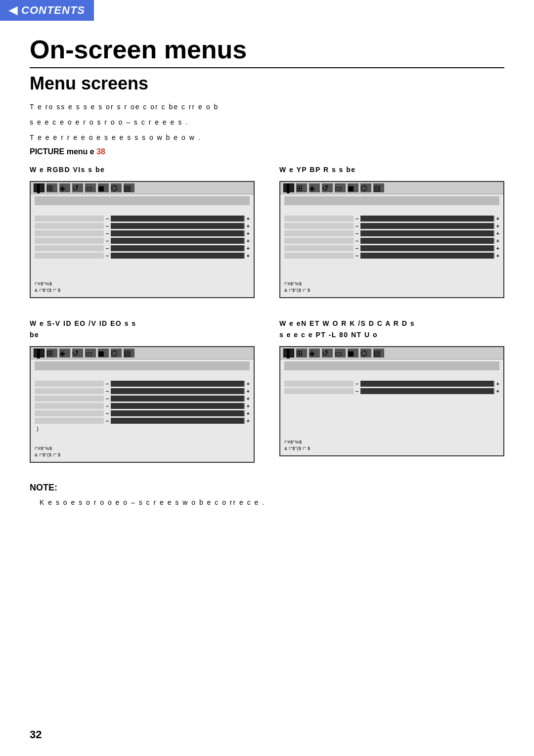 The width and height of the screenshot is (534, 756). Describe the element at coordinates (392, 246) in the screenshot. I see `osd-body-1: – + – + – +` at that location.